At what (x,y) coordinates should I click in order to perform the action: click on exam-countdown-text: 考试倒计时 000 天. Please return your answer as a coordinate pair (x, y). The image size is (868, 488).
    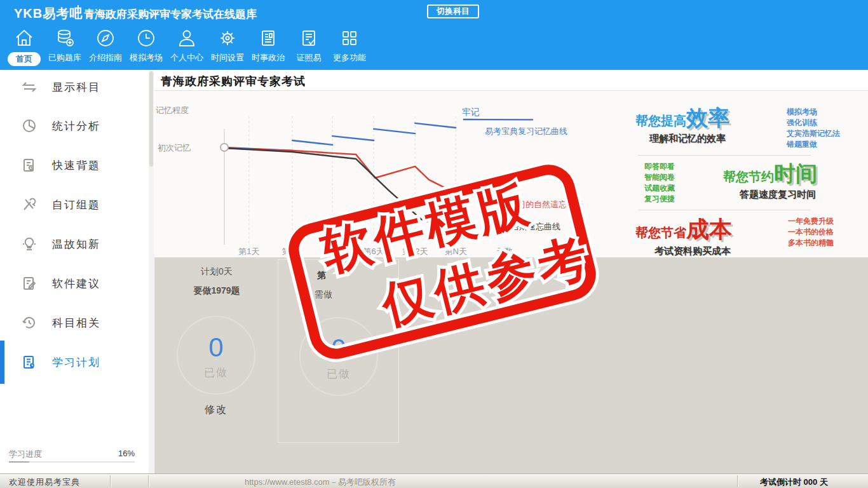
    Looking at the image, I should click on (794, 482).